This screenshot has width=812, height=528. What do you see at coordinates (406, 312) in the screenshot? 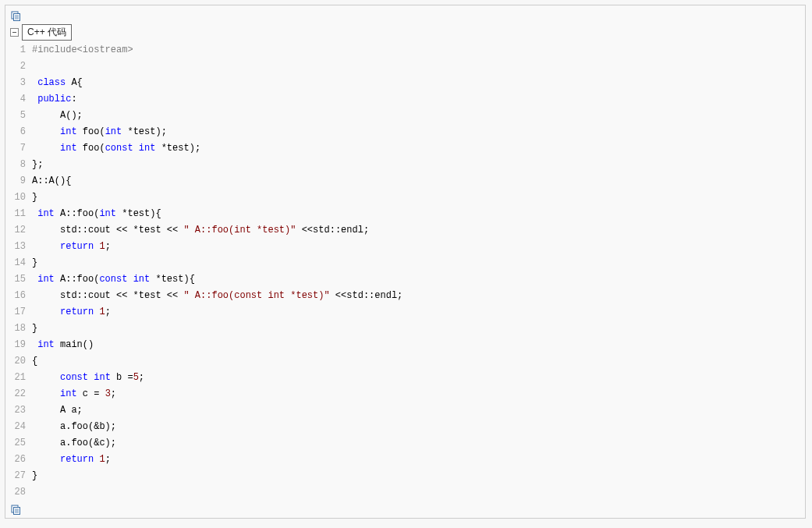
I see `code-line: 17 return 1;` at bounding box center [406, 312].